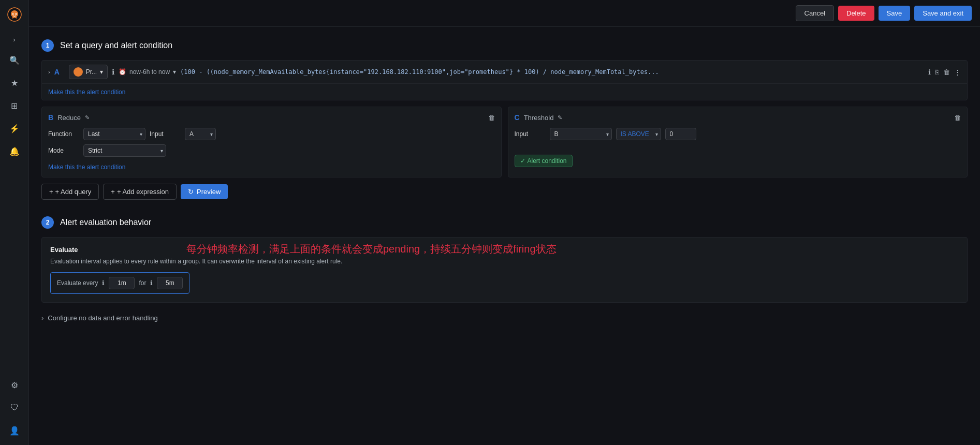 The height and width of the screenshot is (445, 980). I want to click on section1-title: Set a query and alert condition, so click(116, 46).